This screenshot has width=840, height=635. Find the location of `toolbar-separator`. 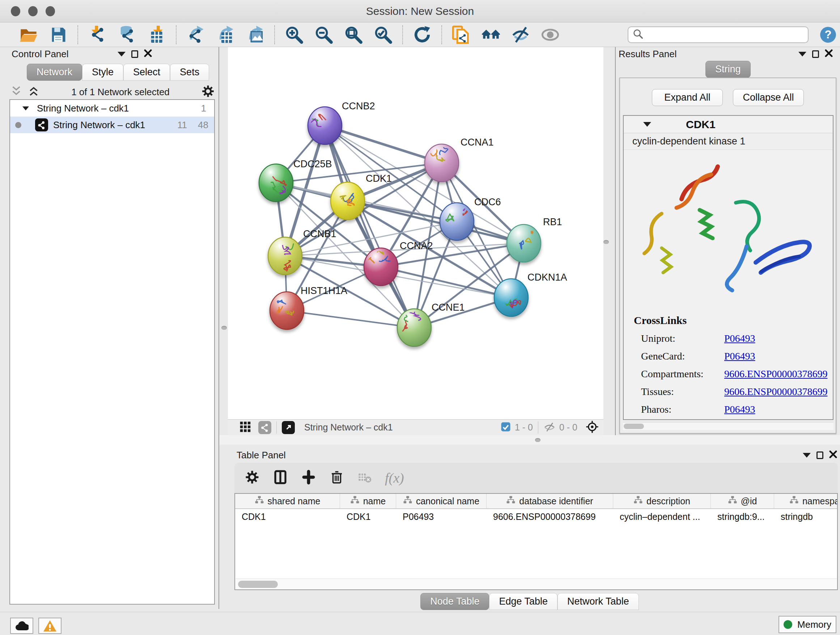

toolbar-separator is located at coordinates (176, 35).